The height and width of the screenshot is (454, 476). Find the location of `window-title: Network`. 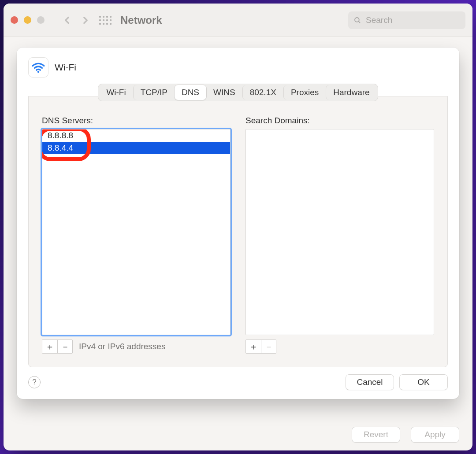

window-title: Network is located at coordinates (141, 20).